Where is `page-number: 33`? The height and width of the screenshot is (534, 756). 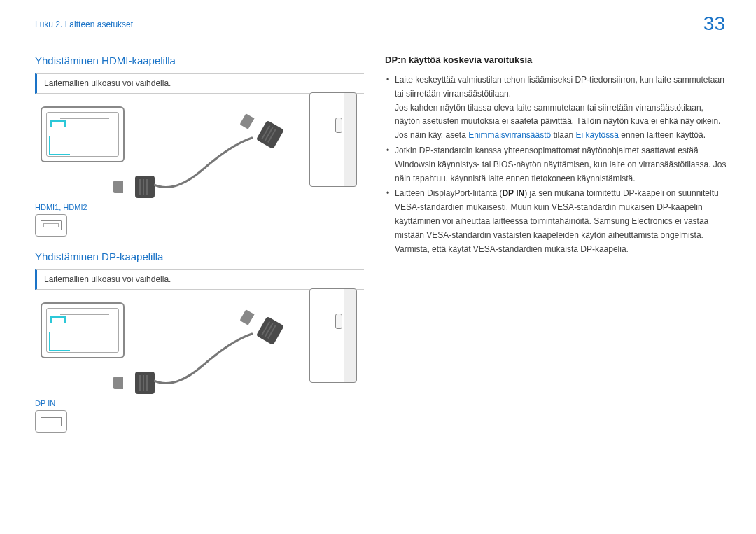
page-number: 33 is located at coordinates (714, 24).